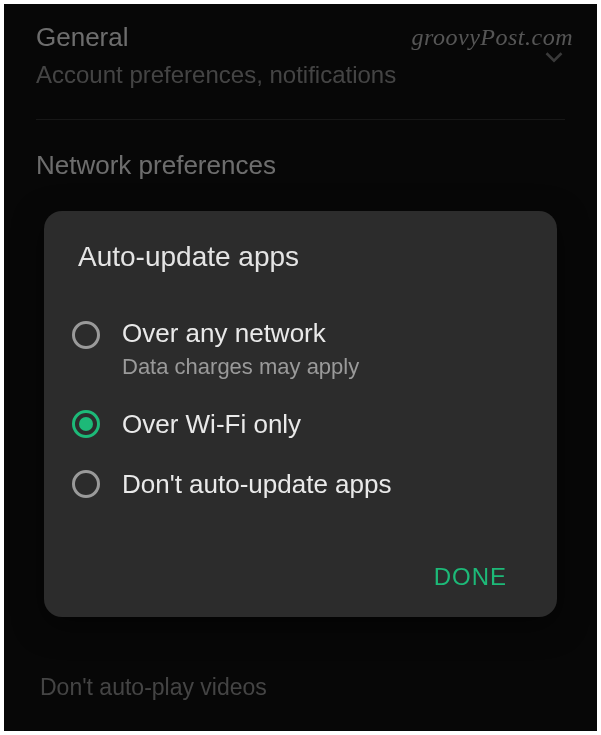 The height and width of the screenshot is (735, 601). I want to click on done-button: DONE, so click(470, 577).